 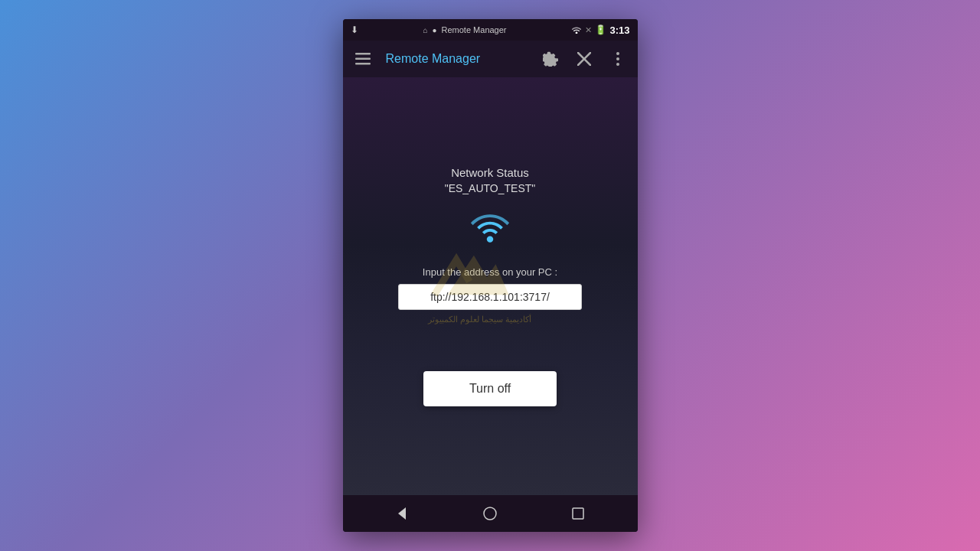 What do you see at coordinates (577, 31) in the screenshot?
I see `wifi-status-icon` at bounding box center [577, 31].